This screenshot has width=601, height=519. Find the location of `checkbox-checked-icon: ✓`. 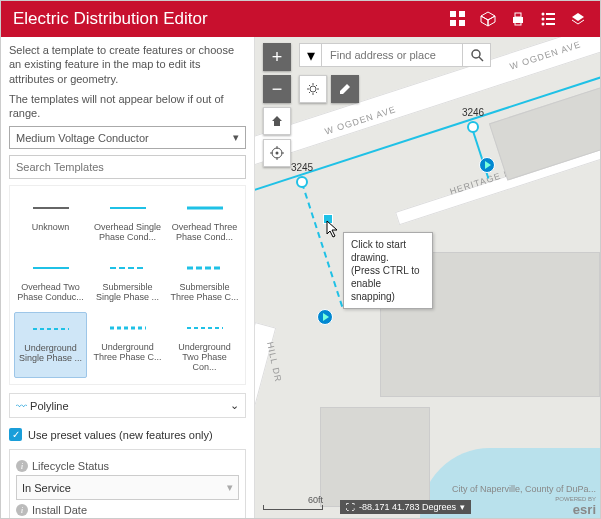

checkbox-checked-icon: ✓ is located at coordinates (16, 434).